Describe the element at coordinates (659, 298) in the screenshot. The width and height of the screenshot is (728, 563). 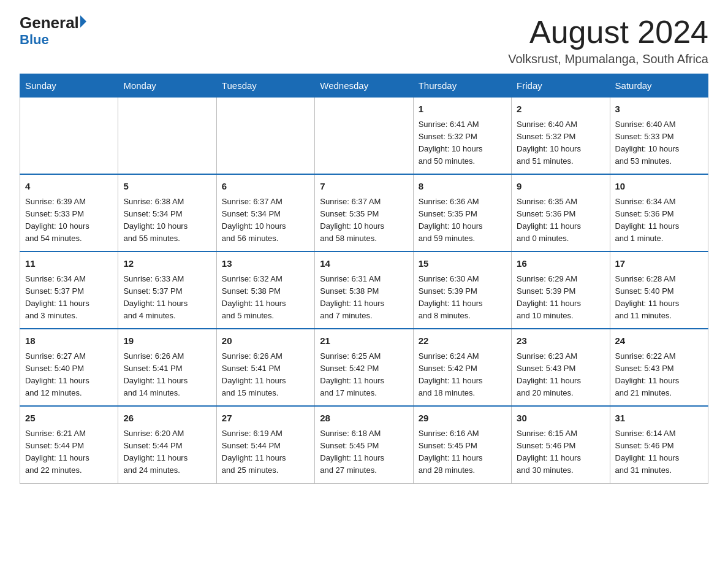
I see `day-info: Sunrise: 6:28 AMSunset: 5:40 PMDaylight:…` at that location.